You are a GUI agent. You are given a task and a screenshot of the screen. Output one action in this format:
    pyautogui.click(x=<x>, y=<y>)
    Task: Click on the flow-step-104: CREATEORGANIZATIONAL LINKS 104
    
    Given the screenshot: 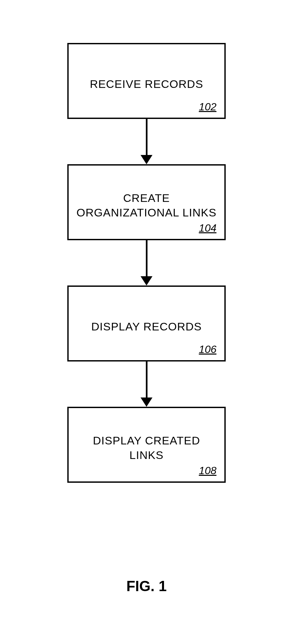 What is the action you would take?
    pyautogui.click(x=146, y=202)
    